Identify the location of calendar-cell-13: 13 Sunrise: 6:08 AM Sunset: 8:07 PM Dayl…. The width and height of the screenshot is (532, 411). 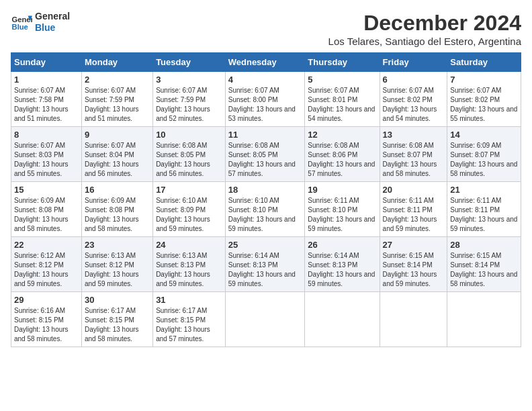
(414, 154).